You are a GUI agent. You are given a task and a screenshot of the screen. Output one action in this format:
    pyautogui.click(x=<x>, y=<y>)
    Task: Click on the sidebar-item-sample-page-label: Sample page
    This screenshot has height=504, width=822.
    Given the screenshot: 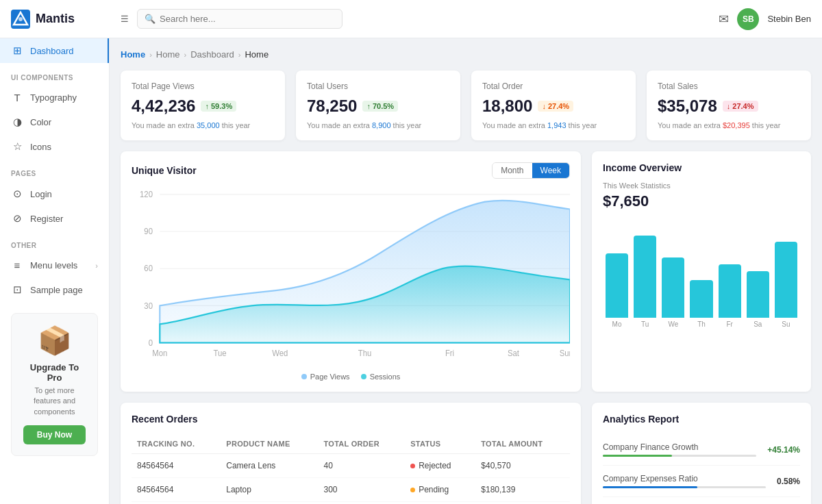 What is the action you would take?
    pyautogui.click(x=56, y=290)
    